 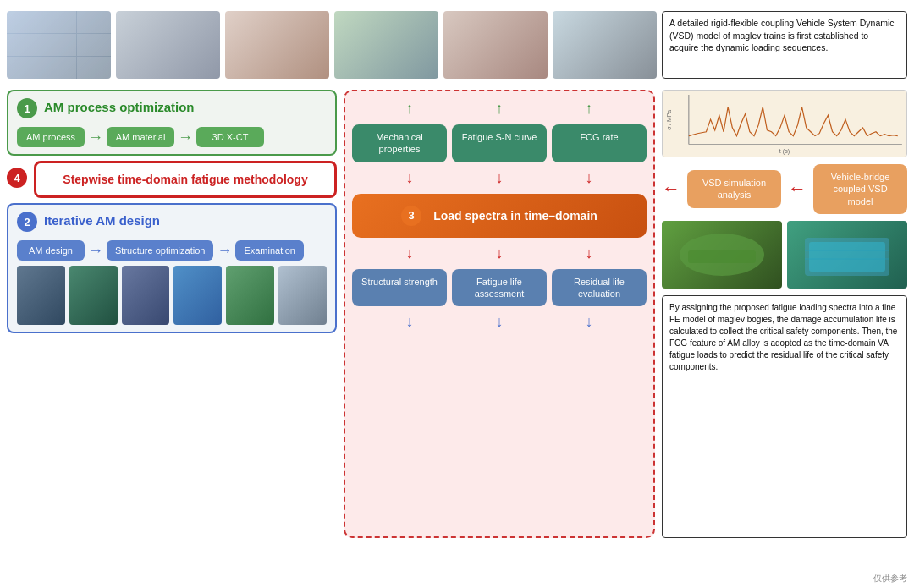 What do you see at coordinates (51, 137) in the screenshot?
I see `flow-box-am-process: AM process` at bounding box center [51, 137].